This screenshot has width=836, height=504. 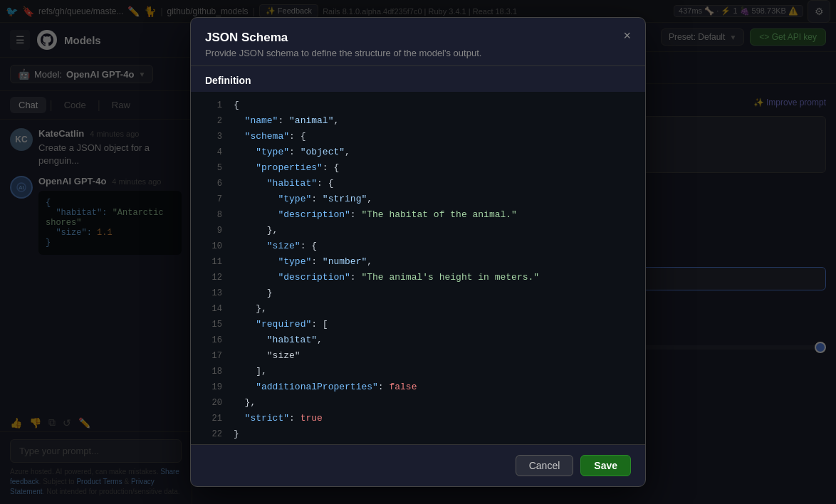 What do you see at coordinates (418, 403) in the screenshot?
I see `code-line: 20 },` at bounding box center [418, 403].